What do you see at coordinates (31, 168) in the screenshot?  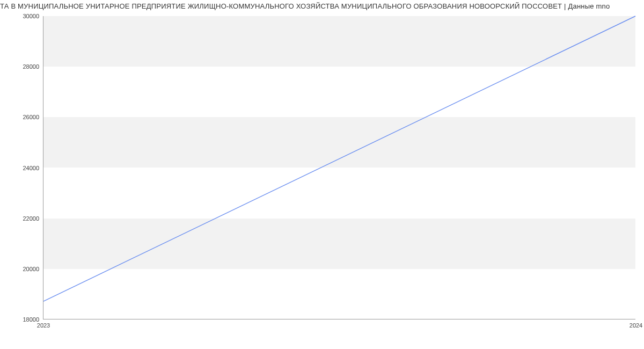 I see `y-tick-label: 24000` at bounding box center [31, 168].